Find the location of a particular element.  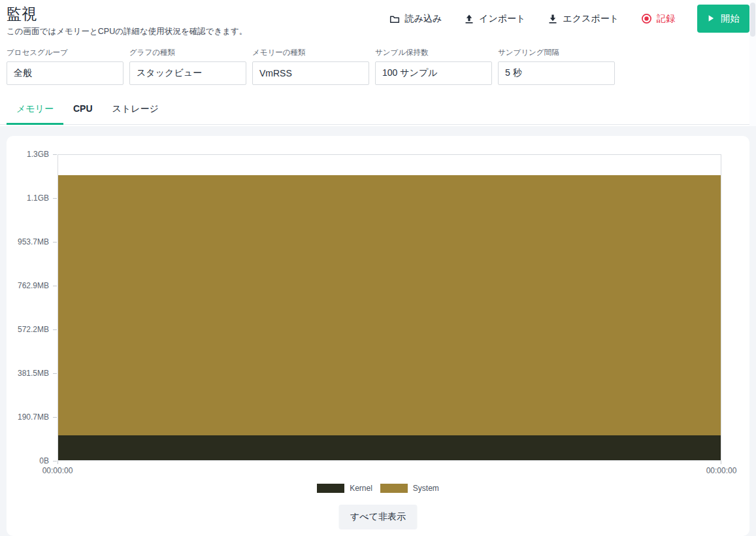

x-tick-end is located at coordinates (721, 463).